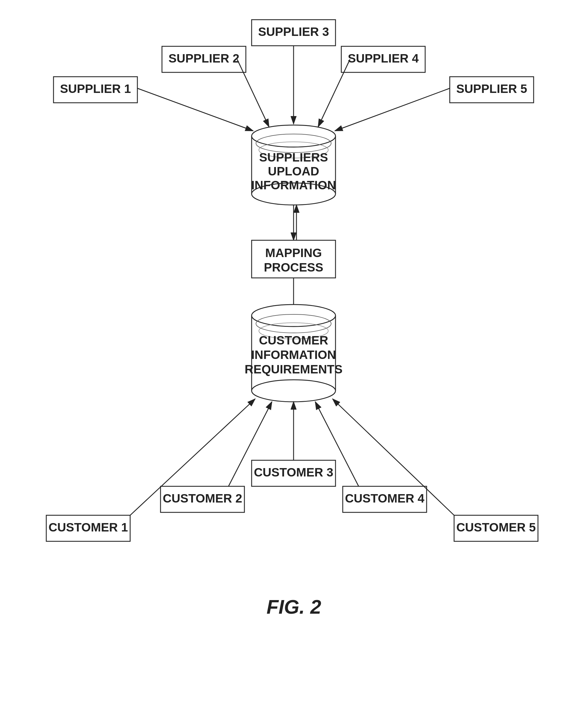 This screenshot has height=726, width=588. Describe the element at coordinates (293, 267) in the screenshot. I see `svg-text: PROCESS` at that location.